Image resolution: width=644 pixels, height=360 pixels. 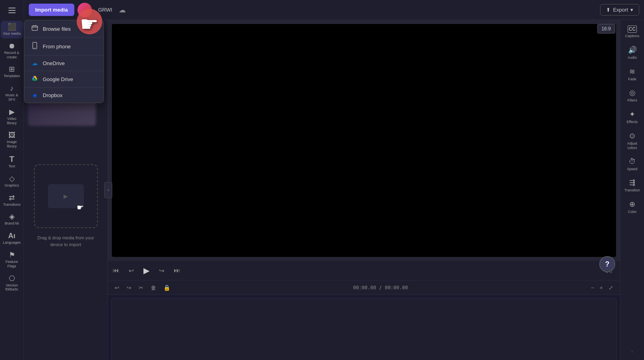 I want to click on effects-icon: ✦, so click(x=632, y=114).